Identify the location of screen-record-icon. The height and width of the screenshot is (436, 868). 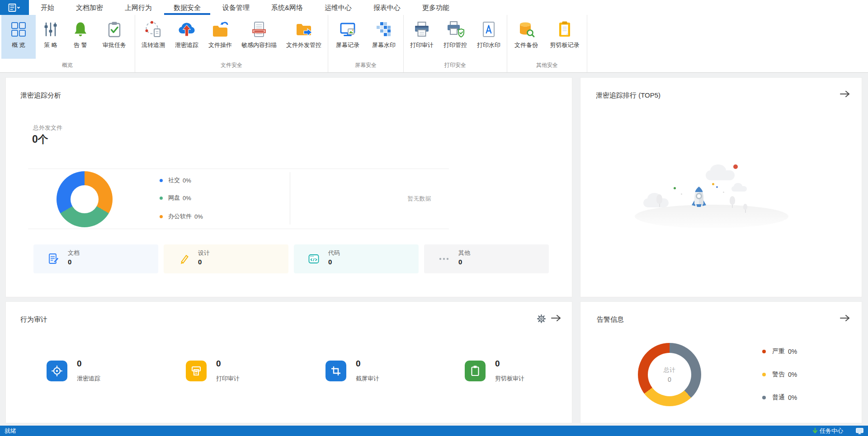
(348, 29).